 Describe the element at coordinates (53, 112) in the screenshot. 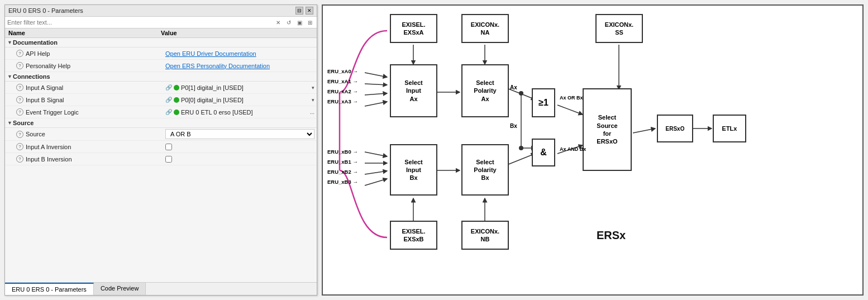

I see `param-label: Event Trigger Logic` at that location.